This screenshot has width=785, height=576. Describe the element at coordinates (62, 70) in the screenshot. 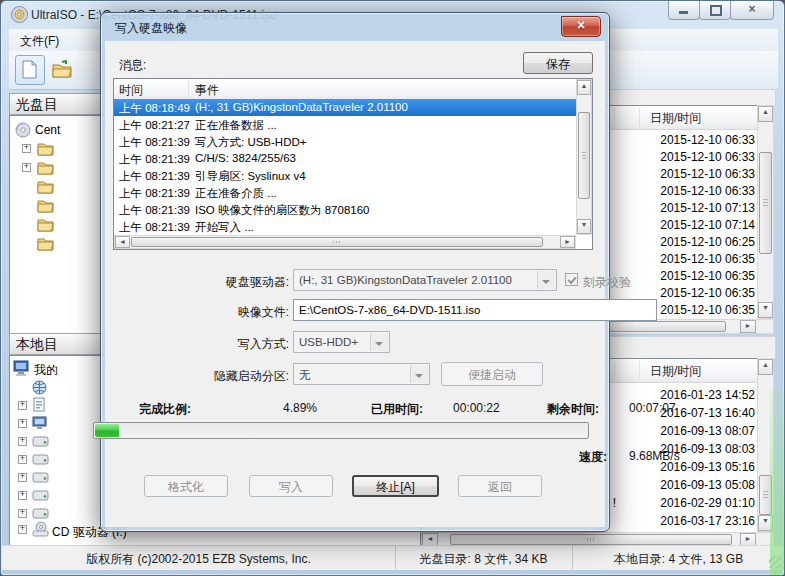

I see `open-folder-icon` at that location.